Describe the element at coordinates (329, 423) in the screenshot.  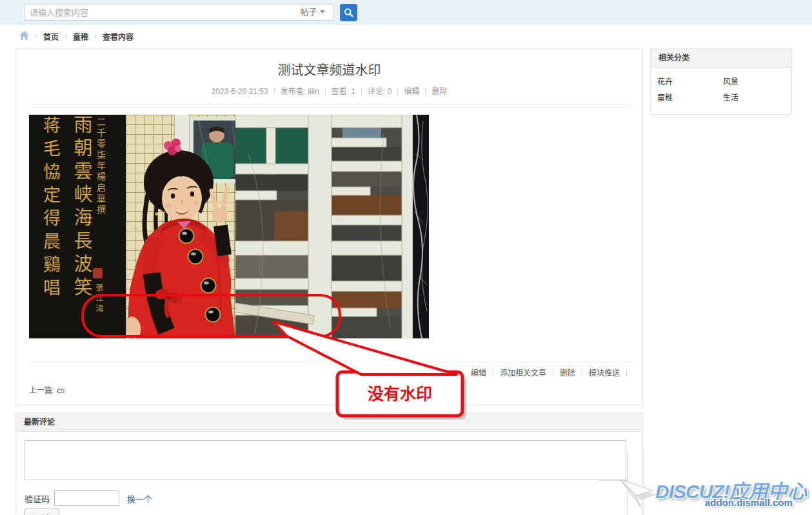
I see `comments-header: 最新评论` at that location.